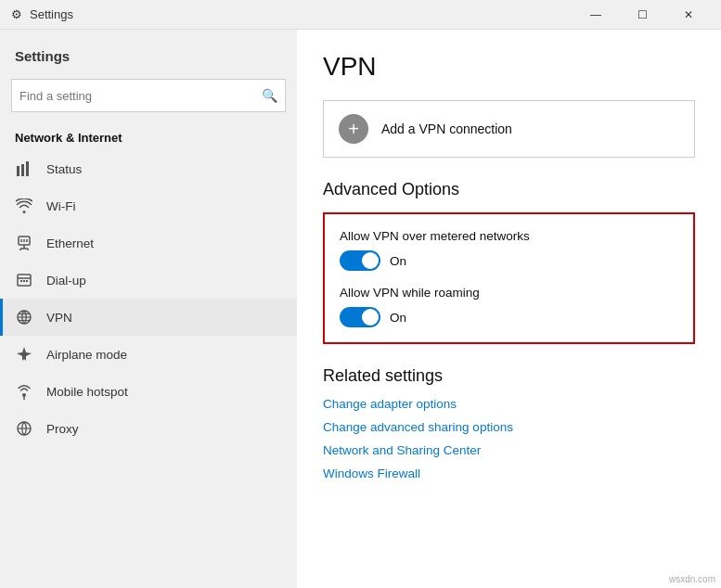 This screenshot has width=721, height=588. Describe the element at coordinates (360, 15) in the screenshot. I see `titlebar: ⚙ Settings — ☐ ✕` at that location.